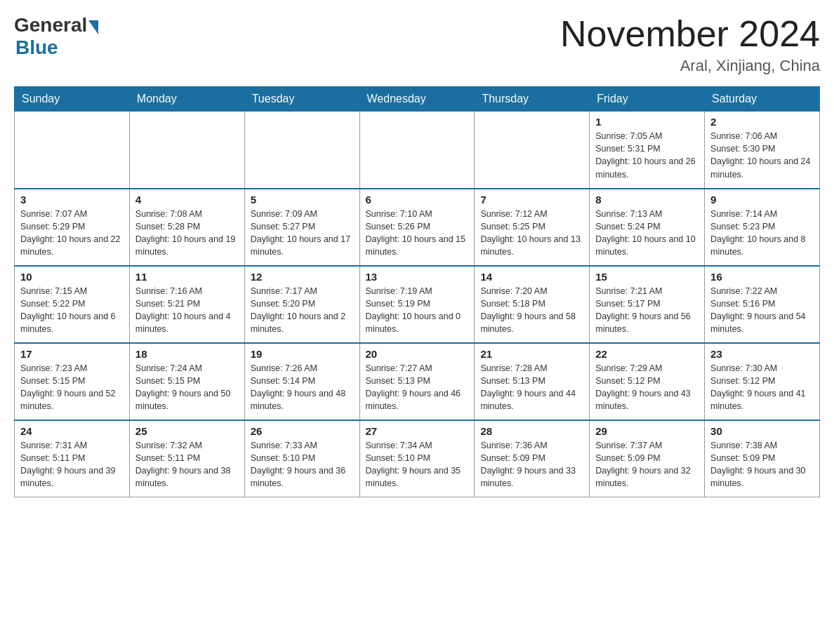 This screenshot has height=644, width=834. Describe the element at coordinates (72, 387) in the screenshot. I see `day-info: Sunrise: 7:23 AMSunset: 5:15 PMDaylight:…` at that location.